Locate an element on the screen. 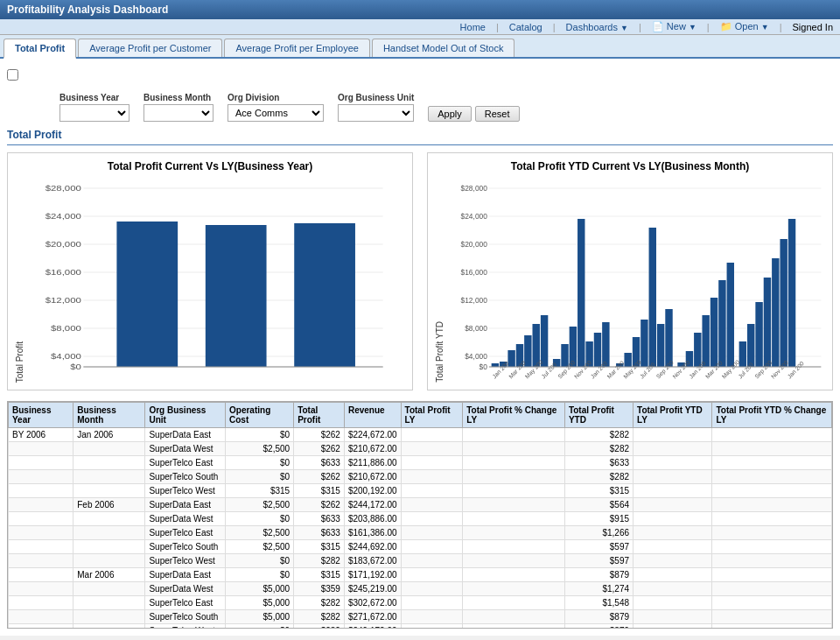  table-row: SuperTelco South$2,500$315$244,692.00$59… is located at coordinates (420, 547).